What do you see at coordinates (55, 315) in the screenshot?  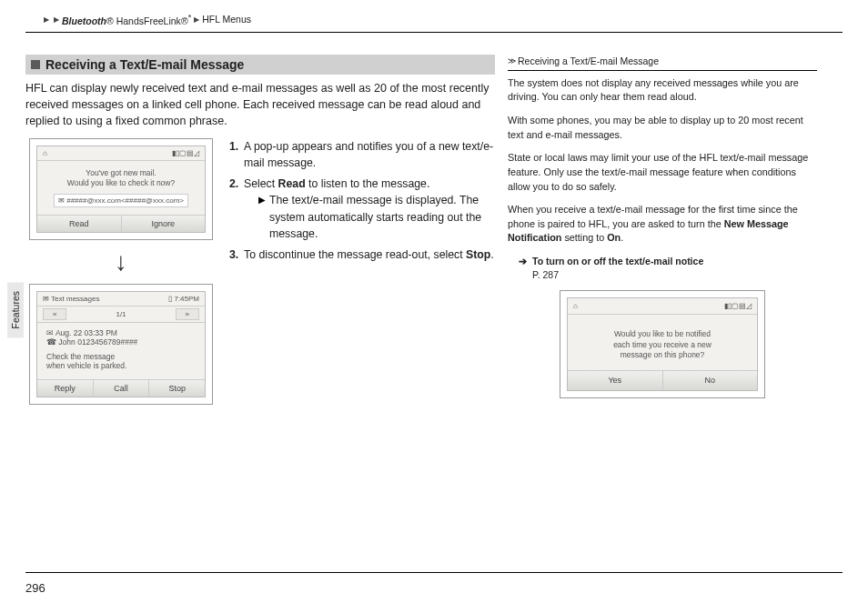 I see `prev-button: «` at bounding box center [55, 315].